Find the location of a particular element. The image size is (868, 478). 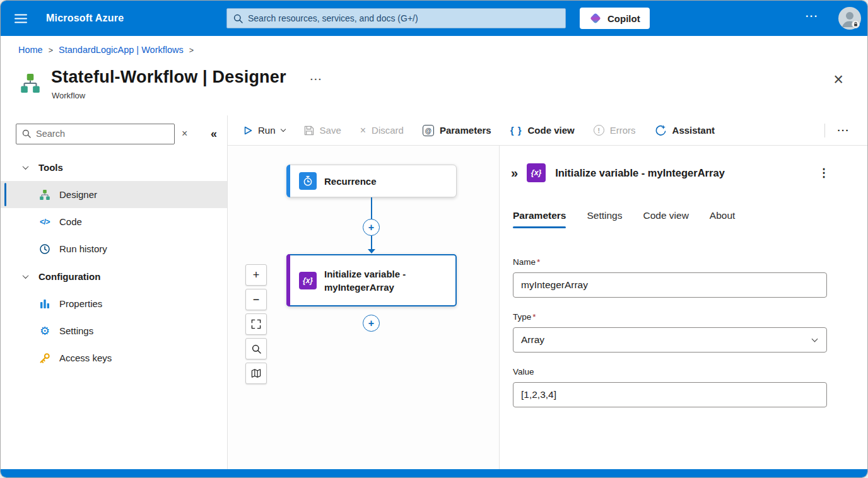

connector-arrow is located at coordinates (372, 251).